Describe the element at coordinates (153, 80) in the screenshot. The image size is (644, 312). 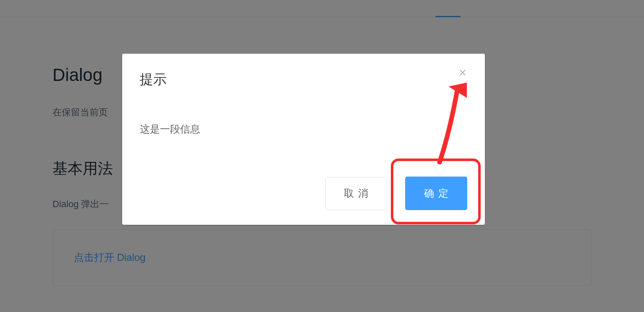
I see `dialog-title: 提示` at that location.